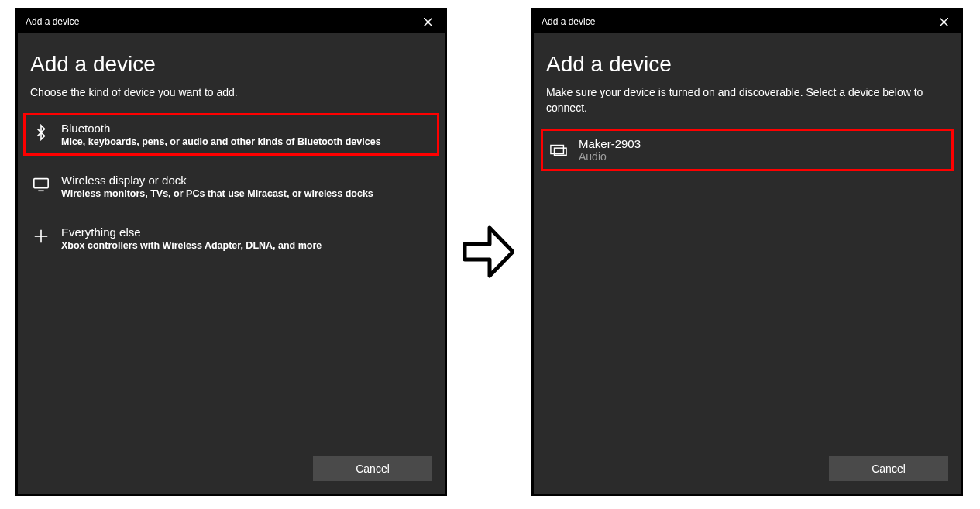 Image resolution: width=980 pixels, height=509 pixels. Describe the element at coordinates (191, 246) in the screenshot. I see `option-subtitle: Xbox controllers with Wireless Adapter, …` at that location.